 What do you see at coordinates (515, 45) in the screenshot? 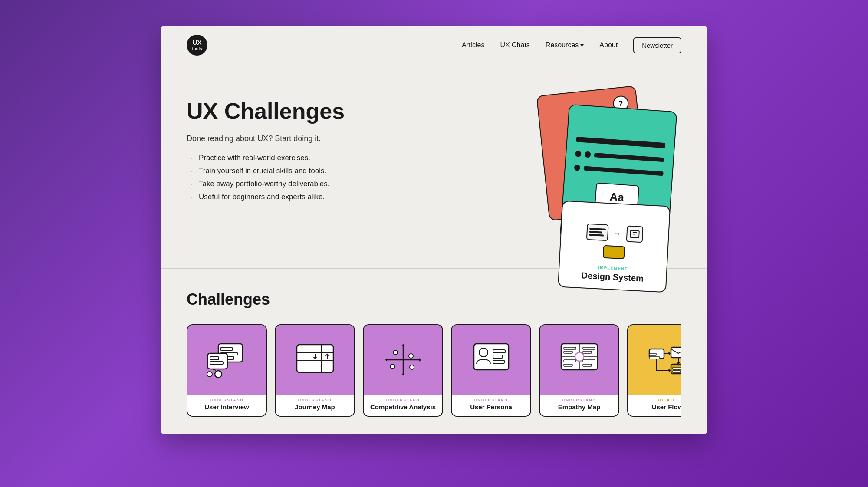
I see `nav-ux-chats: UX Chats` at bounding box center [515, 45].